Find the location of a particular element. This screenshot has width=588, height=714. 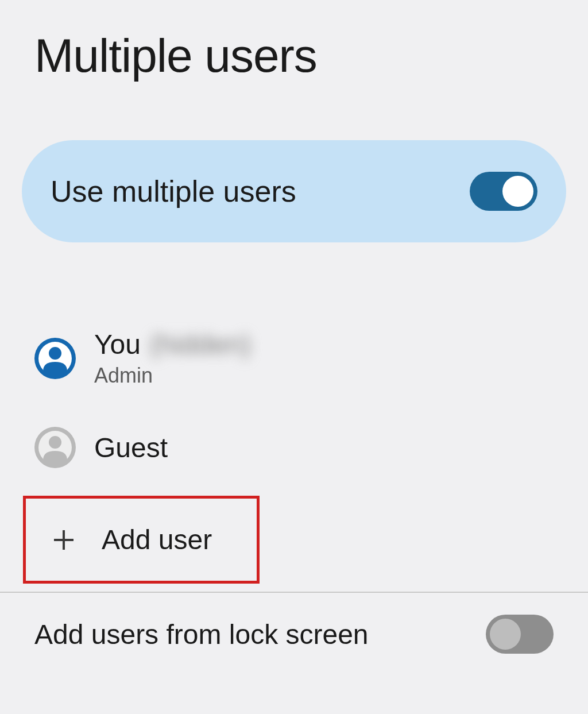

add-users-lock-screen-row: Add users from lock screen is located at coordinates (294, 634).